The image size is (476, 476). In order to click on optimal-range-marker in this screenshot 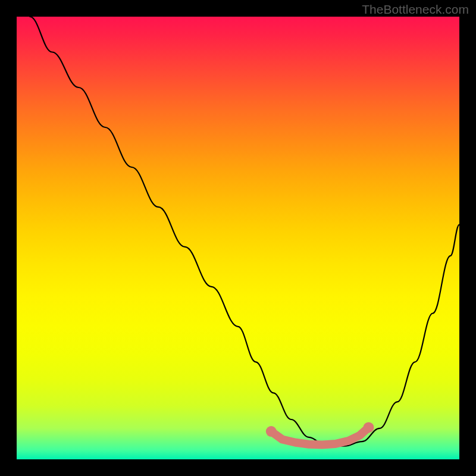, I will do `click(320, 433)`.